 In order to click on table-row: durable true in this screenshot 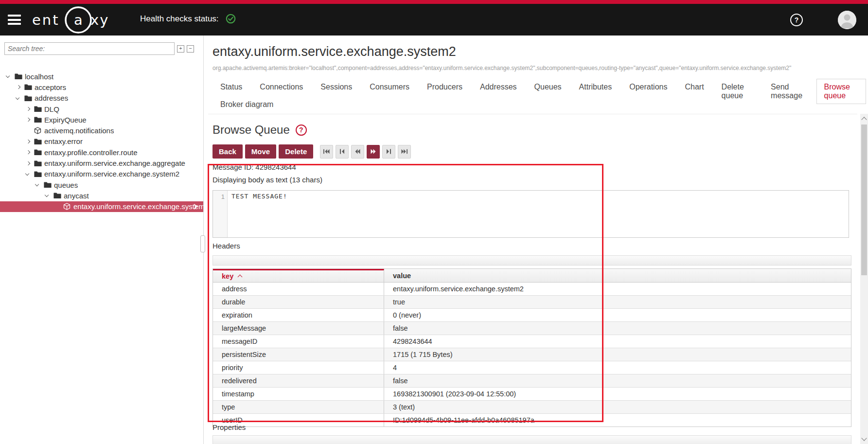, I will do `click(532, 302)`.